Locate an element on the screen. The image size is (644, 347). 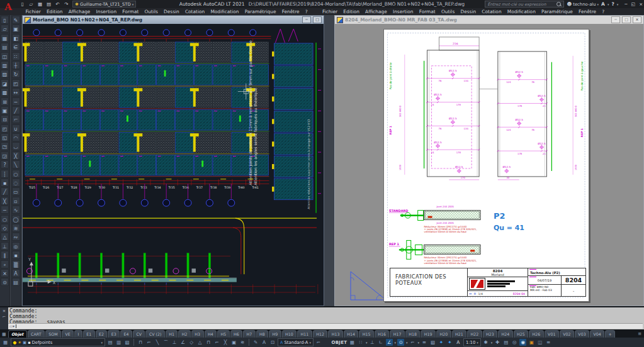
tab-v02: V02 is located at coordinates (567, 334).